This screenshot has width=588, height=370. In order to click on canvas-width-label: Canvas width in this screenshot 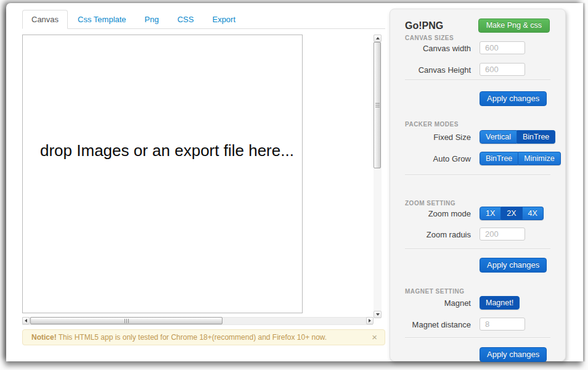, I will do `click(438, 48)`.